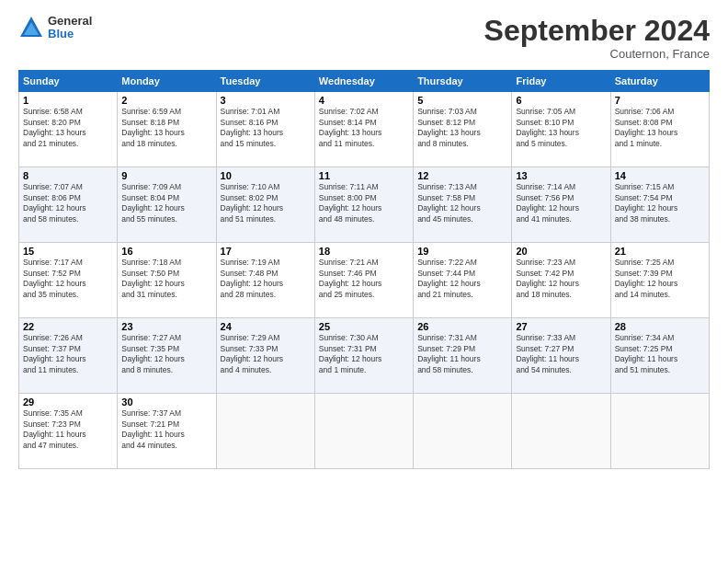  Describe the element at coordinates (462, 279) in the screenshot. I see `day-info: Sunrise: 7:22 AMSunset: 7:44 PMDaylight:…` at that location.